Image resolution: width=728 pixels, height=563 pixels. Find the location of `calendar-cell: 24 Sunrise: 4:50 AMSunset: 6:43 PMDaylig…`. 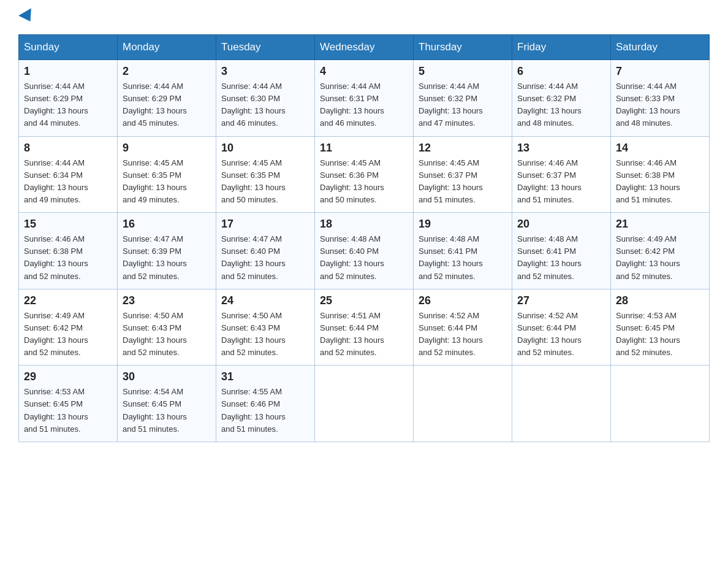

calendar-cell: 24 Sunrise: 4:50 AMSunset: 6:43 PMDaylig… is located at coordinates (266, 327).